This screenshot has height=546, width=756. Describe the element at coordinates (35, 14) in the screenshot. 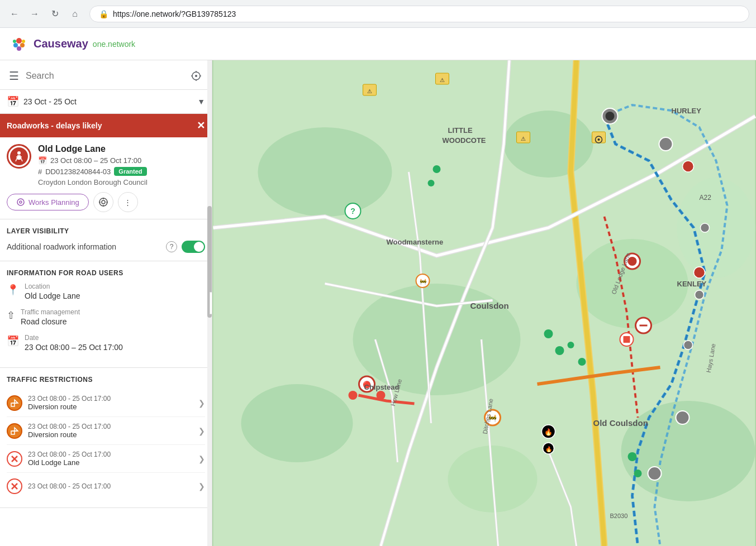

I see `forward-button: →` at that location.